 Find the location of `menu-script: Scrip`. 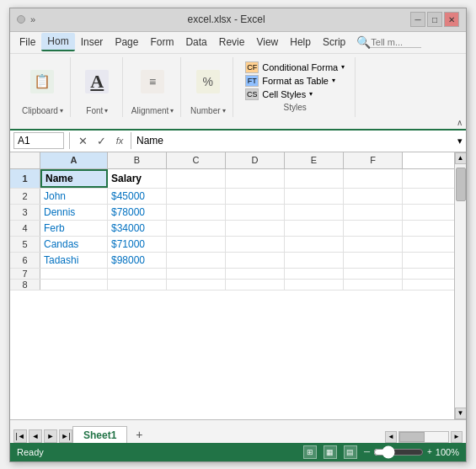

menu-script: Scrip is located at coordinates (334, 42).